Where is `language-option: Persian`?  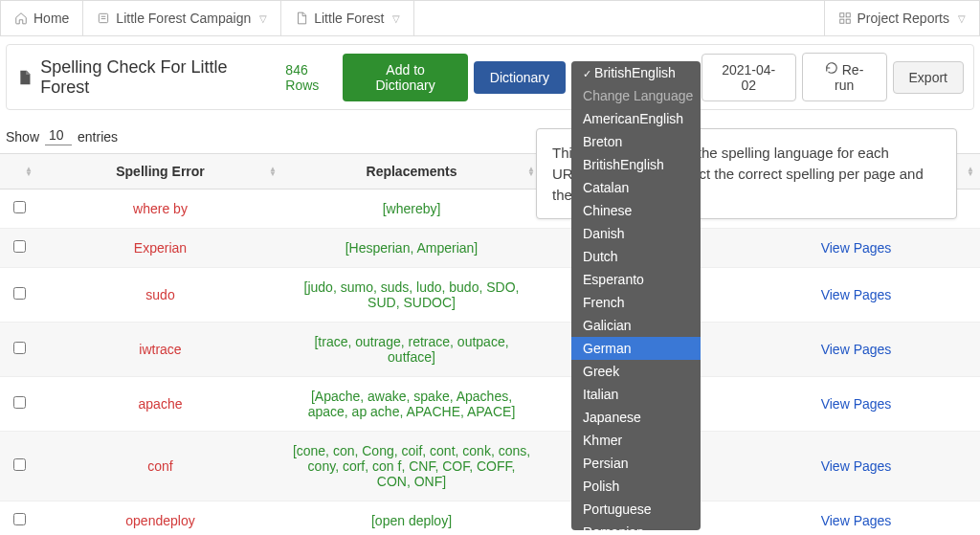 language-option: Persian is located at coordinates (635, 463).